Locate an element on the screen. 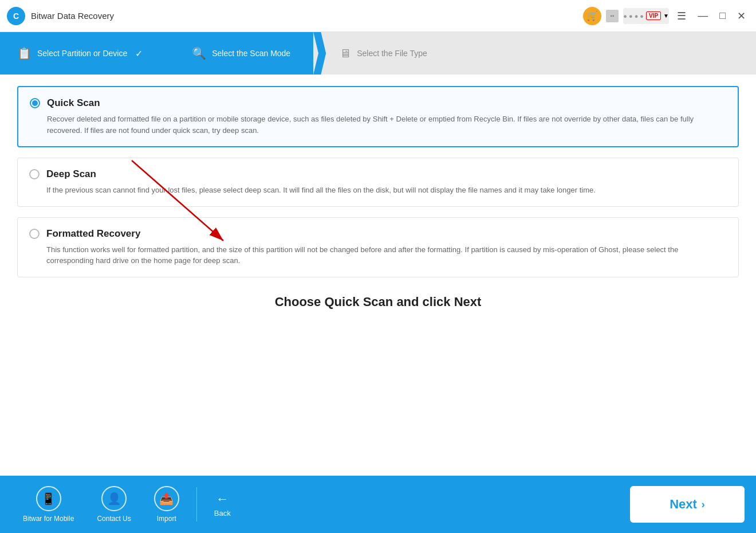 This screenshot has height=533, width=756. contact-button: 👤 Contact Us is located at coordinates (113, 504).